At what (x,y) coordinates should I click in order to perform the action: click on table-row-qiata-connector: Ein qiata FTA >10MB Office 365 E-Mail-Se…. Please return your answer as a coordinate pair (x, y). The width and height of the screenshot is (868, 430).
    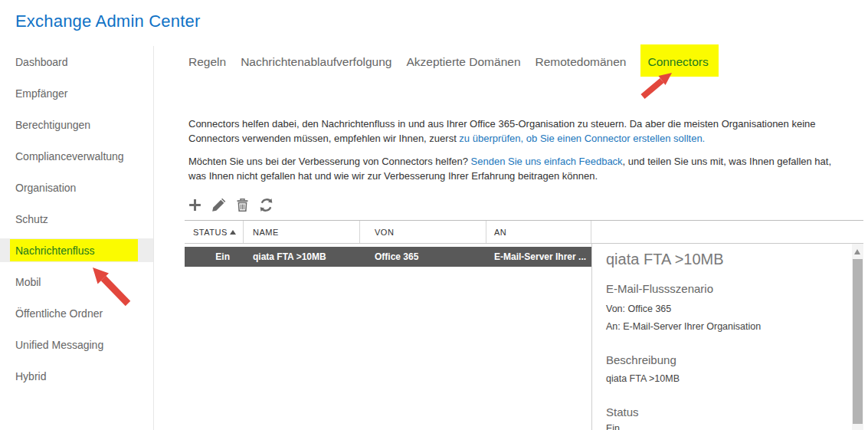
    Looking at the image, I should click on (388, 257).